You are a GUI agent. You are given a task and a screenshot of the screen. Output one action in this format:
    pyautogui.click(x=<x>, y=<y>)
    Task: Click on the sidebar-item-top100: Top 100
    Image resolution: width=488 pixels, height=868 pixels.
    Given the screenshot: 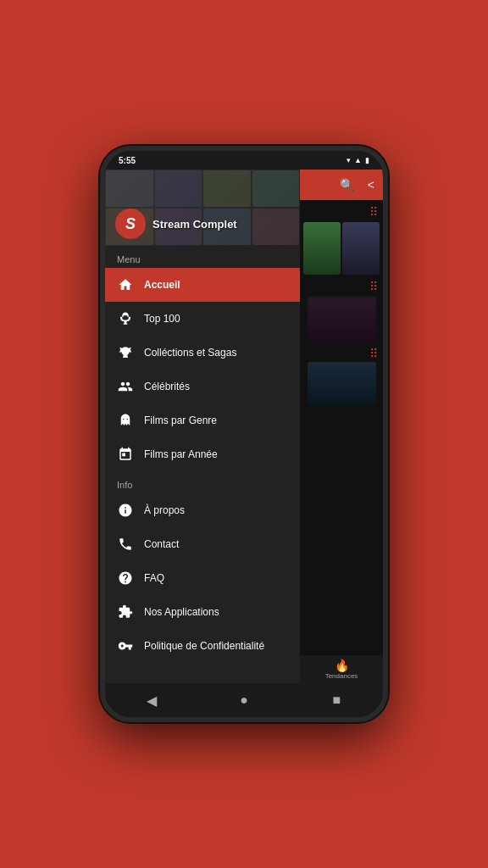 What is the action you would take?
    pyautogui.click(x=202, y=319)
    